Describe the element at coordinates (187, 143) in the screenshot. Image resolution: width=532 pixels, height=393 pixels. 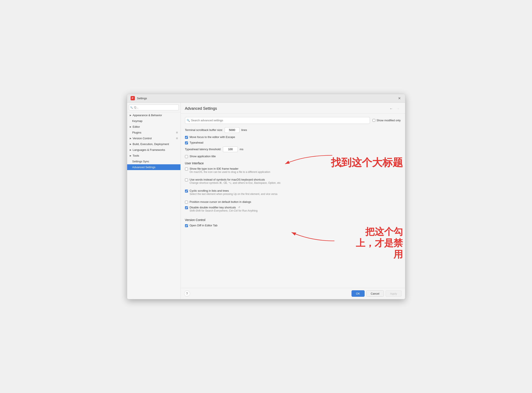
I see `typeahead-checkbox` at that location.